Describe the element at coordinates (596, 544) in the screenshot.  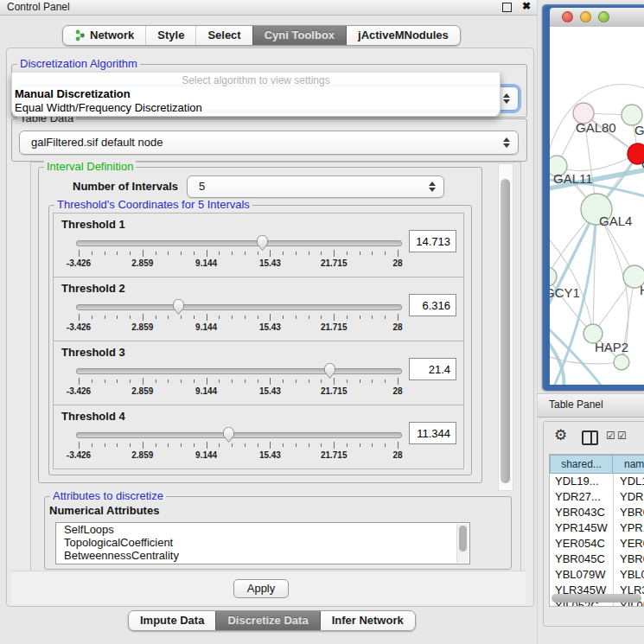
I see `table-row: YER054CYER054C` at that location.